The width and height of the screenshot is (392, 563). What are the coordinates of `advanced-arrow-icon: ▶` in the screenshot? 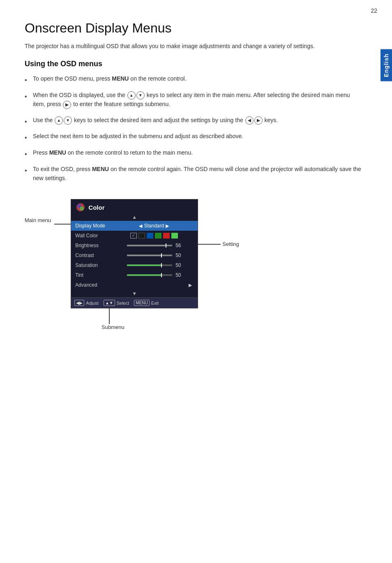 It's located at (190, 285).